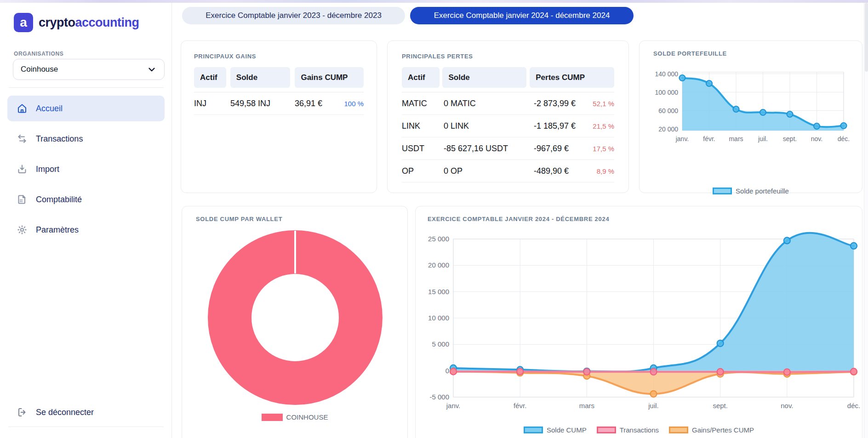  What do you see at coordinates (555, 430) in the screenshot?
I see `legend-item: Solde CUMP` at bounding box center [555, 430].